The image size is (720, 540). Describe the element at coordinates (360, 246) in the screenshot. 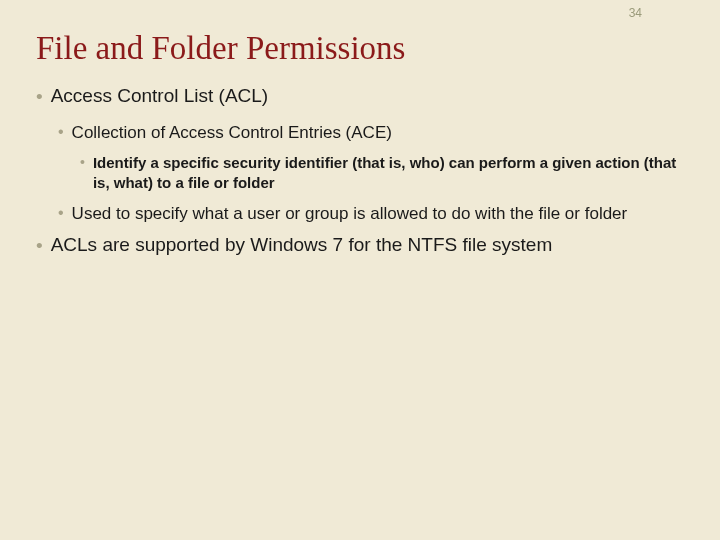

I see `list-item: • ACLs are supported by Windows 7 for th…` at that location.